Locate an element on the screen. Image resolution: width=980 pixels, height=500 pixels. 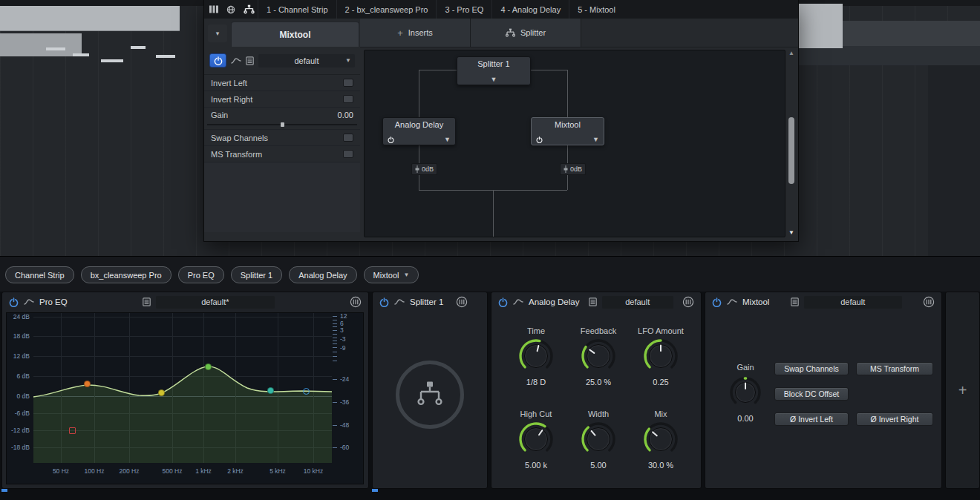
block-dc-offset-button: Block DC Offset is located at coordinates (811, 394).